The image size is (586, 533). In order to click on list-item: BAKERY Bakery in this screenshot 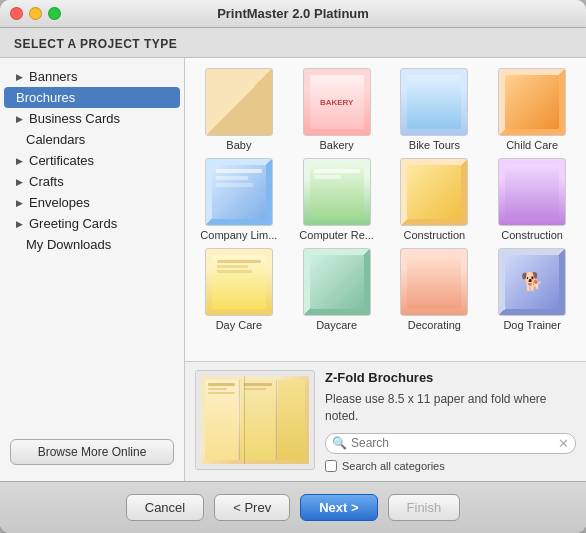, I will do `click(337, 110)`.